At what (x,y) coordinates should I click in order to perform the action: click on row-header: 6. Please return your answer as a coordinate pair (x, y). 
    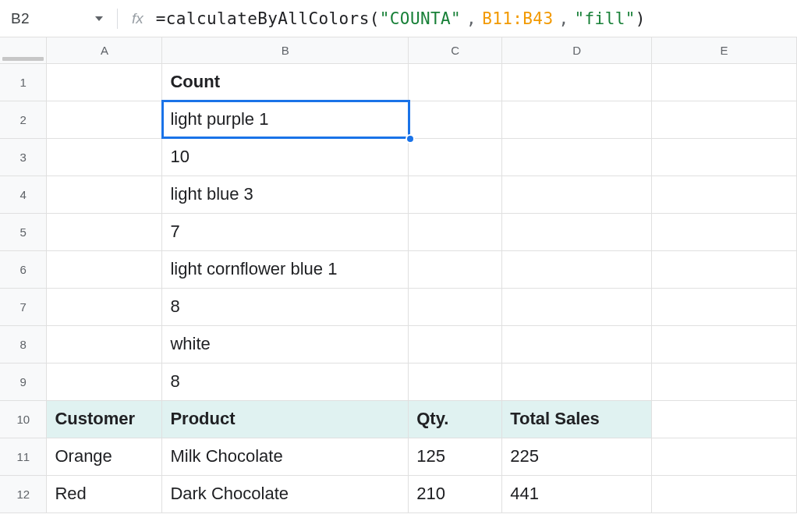
    Looking at the image, I should click on (23, 269).